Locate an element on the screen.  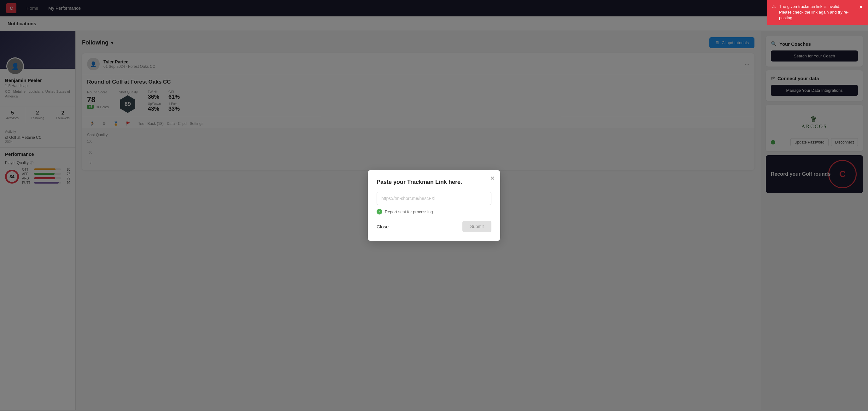
modal-success-message: ✓ Report sent for processing is located at coordinates (434, 212).